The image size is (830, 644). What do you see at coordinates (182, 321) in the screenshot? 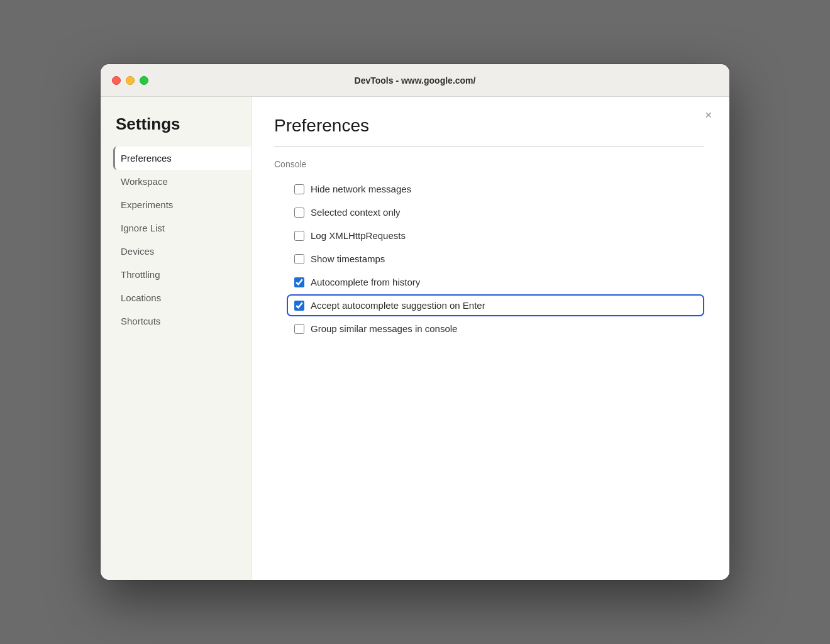
I see `sidebar-item-shortcuts: Shortcuts` at bounding box center [182, 321].